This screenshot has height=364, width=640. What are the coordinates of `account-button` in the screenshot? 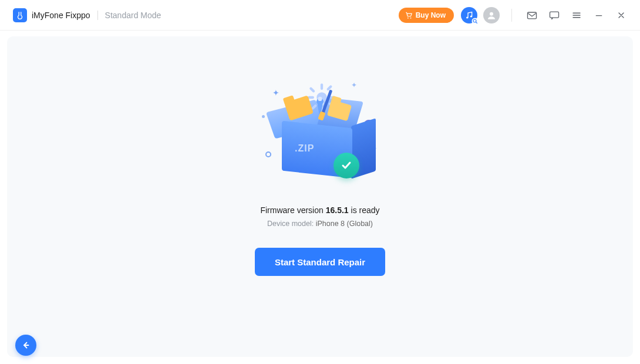 It's located at (491, 15).